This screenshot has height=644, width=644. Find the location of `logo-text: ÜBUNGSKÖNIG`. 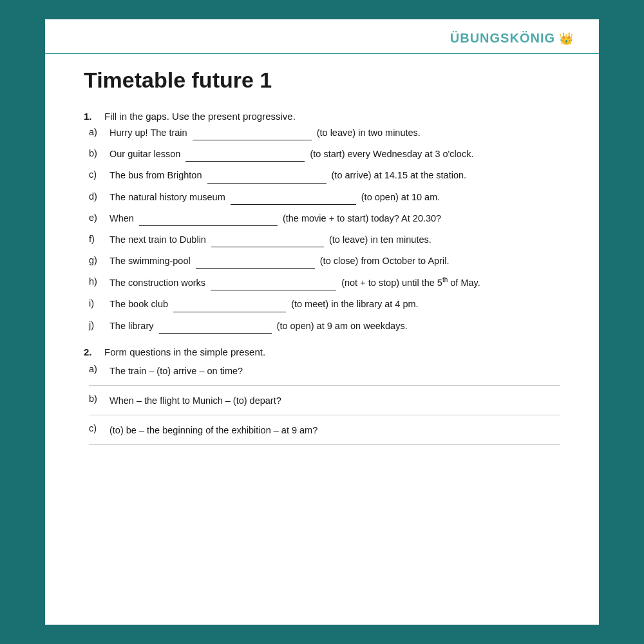

logo-text: ÜBUNGSKÖNIG is located at coordinates (502, 39).